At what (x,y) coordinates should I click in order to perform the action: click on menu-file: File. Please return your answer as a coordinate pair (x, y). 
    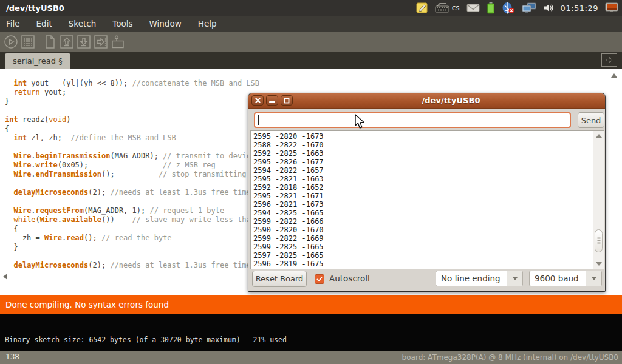
    Looking at the image, I should click on (13, 24).